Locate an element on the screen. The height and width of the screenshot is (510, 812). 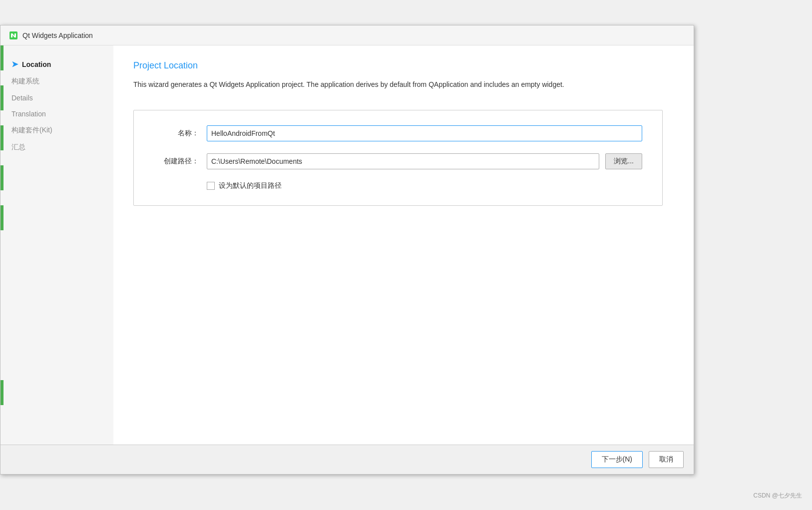
description-text: This wizard generates a Qt Widgets Appli… is located at coordinates (383, 84).